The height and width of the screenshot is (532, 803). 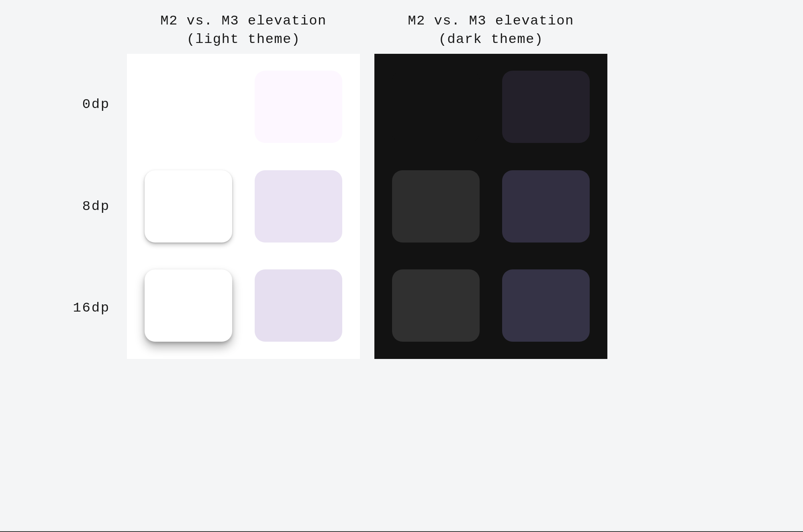 What do you see at coordinates (188, 107) in the screenshot?
I see `card-m2-light-0dp` at bounding box center [188, 107].